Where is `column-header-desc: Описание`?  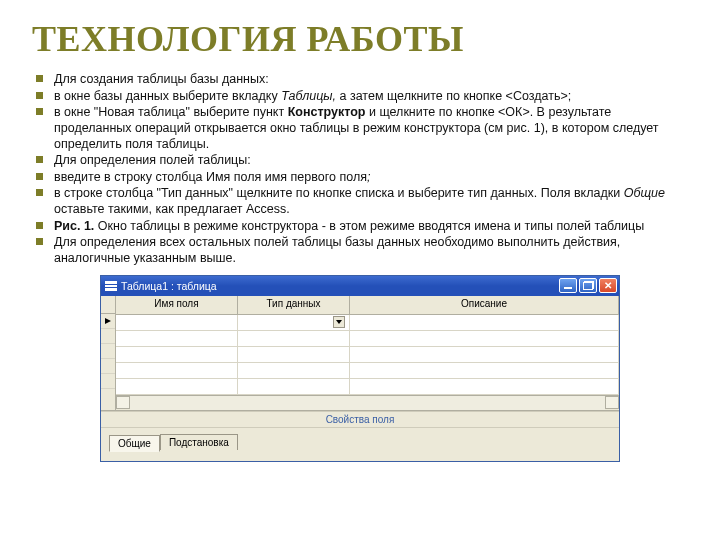 column-header-desc: Описание is located at coordinates (484, 305).